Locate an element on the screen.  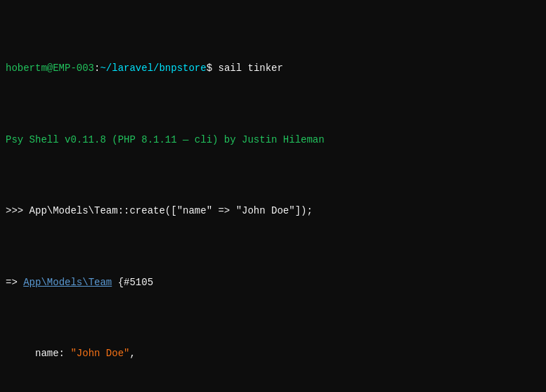
path: ~/laravel/bnpstore is located at coordinates (153, 68).